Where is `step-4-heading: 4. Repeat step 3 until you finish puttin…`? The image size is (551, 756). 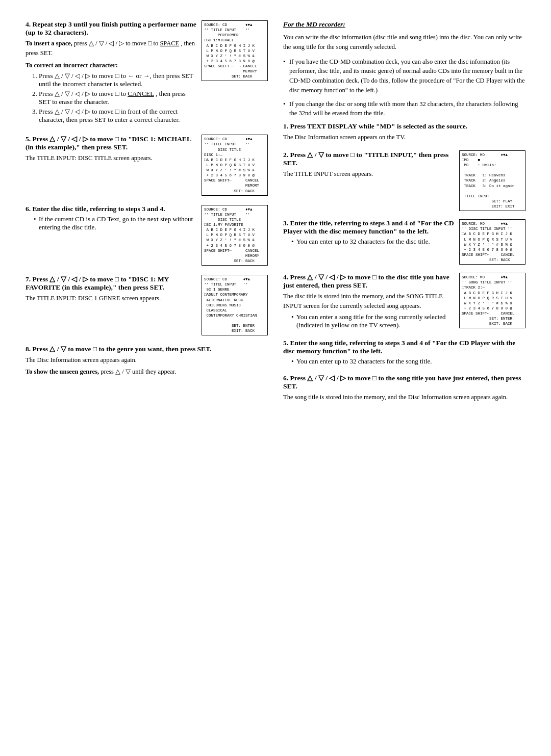 step-4-heading: 4. Repeat step 3 until you finish puttin… is located at coordinates (111, 29).